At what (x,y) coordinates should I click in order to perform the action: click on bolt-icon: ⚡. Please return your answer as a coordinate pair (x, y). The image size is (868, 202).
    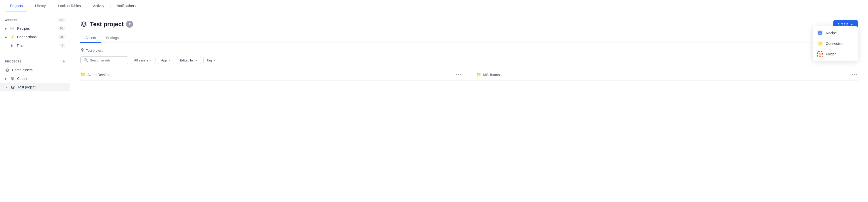
    Looking at the image, I should click on (12, 37).